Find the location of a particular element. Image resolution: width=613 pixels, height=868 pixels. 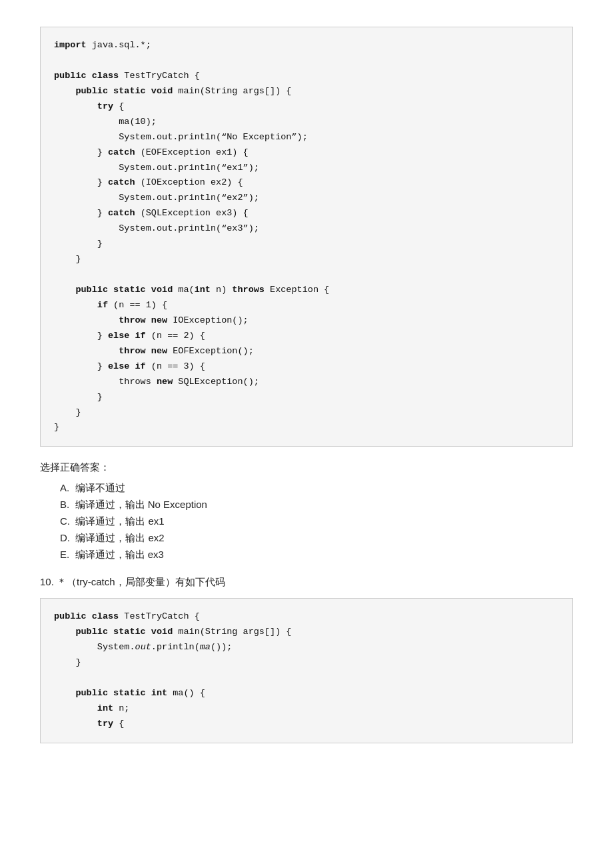

option-B-letter: B. is located at coordinates (65, 504).